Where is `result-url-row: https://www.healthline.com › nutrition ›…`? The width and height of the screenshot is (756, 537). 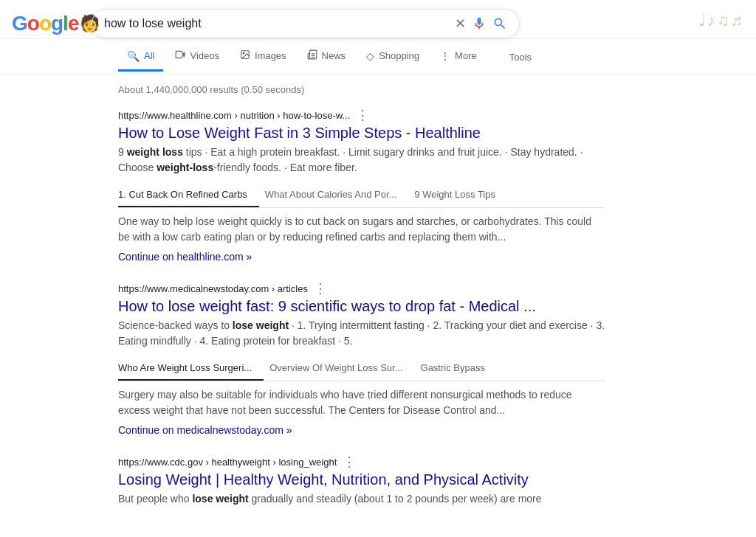
result-url-row: https://www.healthline.com › nutrition ›… is located at coordinates (362, 115).